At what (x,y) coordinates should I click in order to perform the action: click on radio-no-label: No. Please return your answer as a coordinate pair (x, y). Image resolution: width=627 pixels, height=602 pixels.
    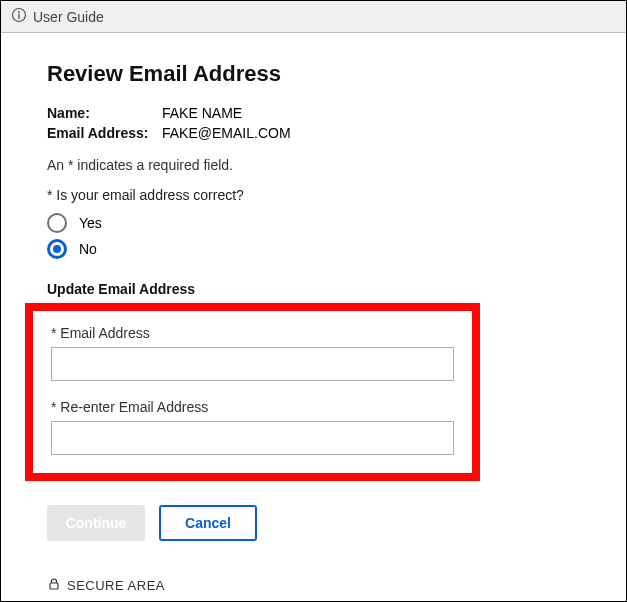
    Looking at the image, I should click on (88, 249).